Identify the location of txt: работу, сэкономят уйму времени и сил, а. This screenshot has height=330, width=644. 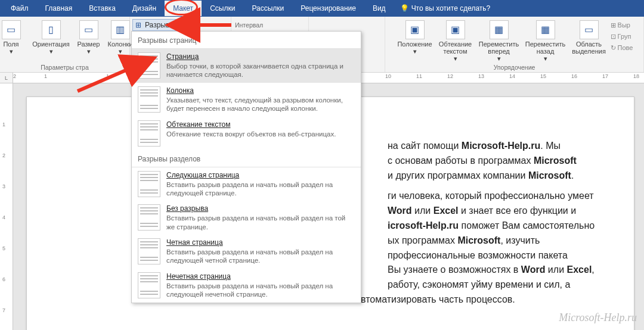
(479, 285).